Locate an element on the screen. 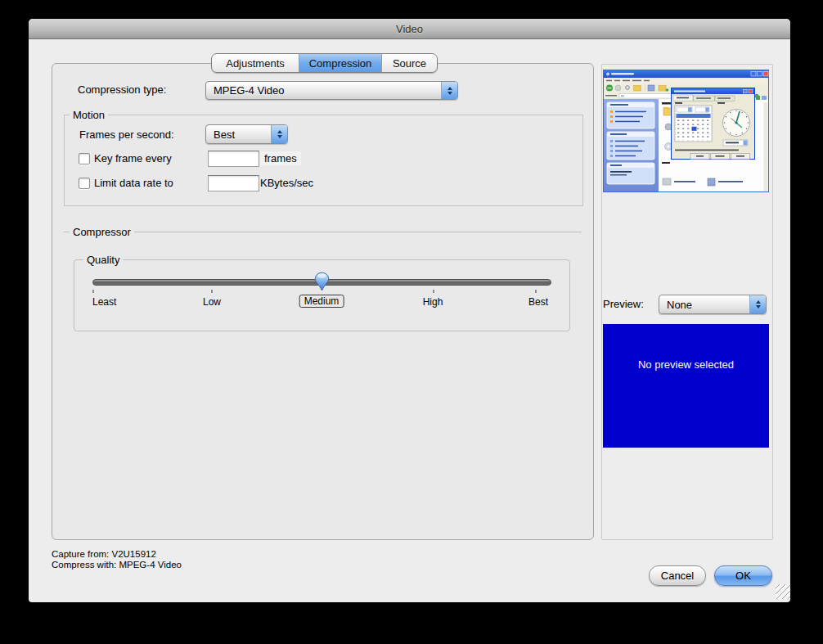 Image resolution: width=823 pixels, height=644 pixels. data-rate-checkbox is located at coordinates (84, 183).